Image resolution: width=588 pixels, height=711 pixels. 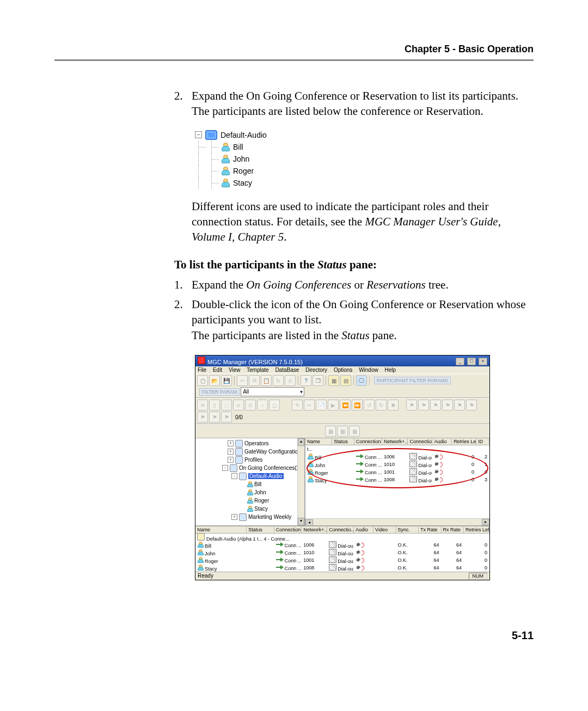 What do you see at coordinates (254, 381) in the screenshot?
I see `copy-icon: ⧉` at bounding box center [254, 381].